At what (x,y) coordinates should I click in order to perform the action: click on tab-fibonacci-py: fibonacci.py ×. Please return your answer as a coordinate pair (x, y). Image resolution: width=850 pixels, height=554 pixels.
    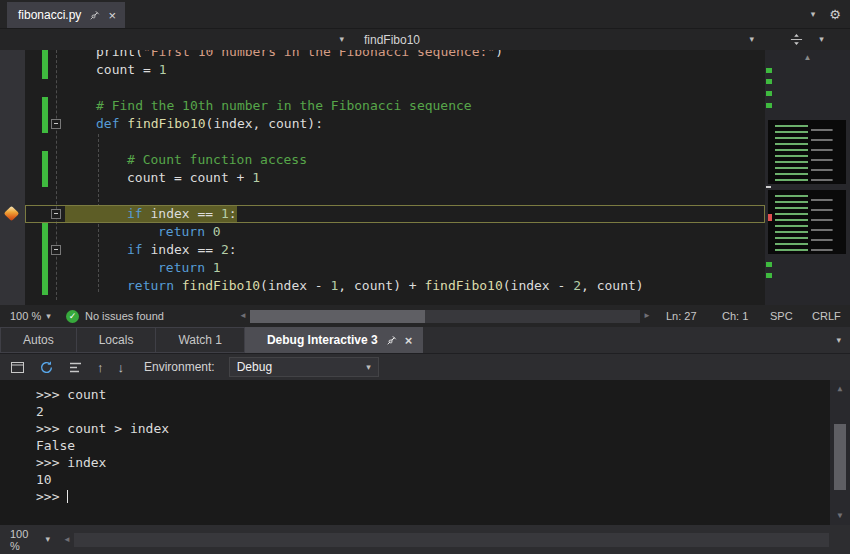
    Looking at the image, I should click on (66, 15).